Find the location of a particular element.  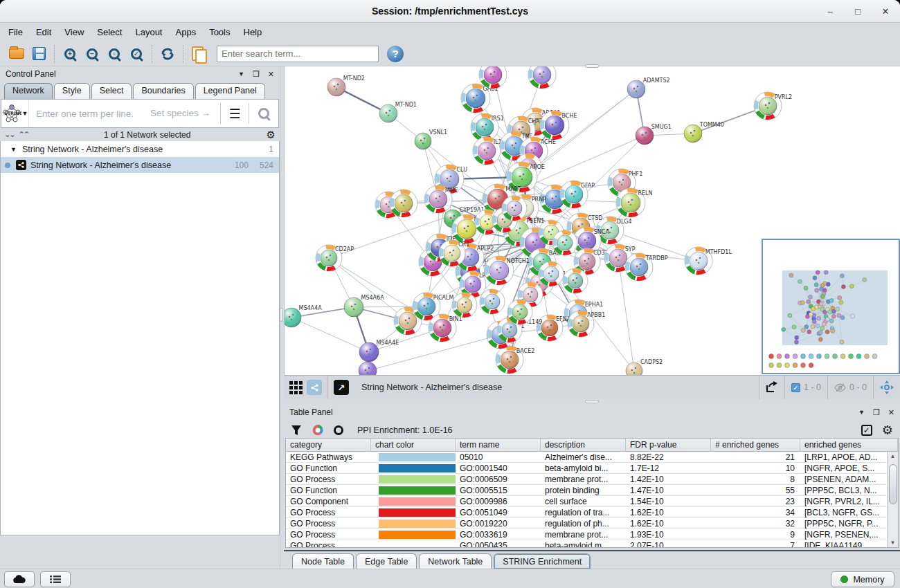

menu-item-edit: Edit is located at coordinates (44, 32).